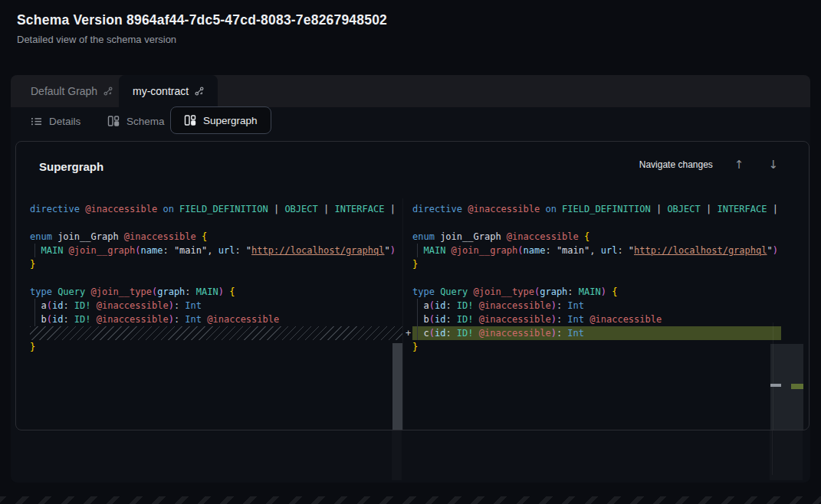 This screenshot has height=504, width=821. I want to click on list-icon, so click(37, 121).